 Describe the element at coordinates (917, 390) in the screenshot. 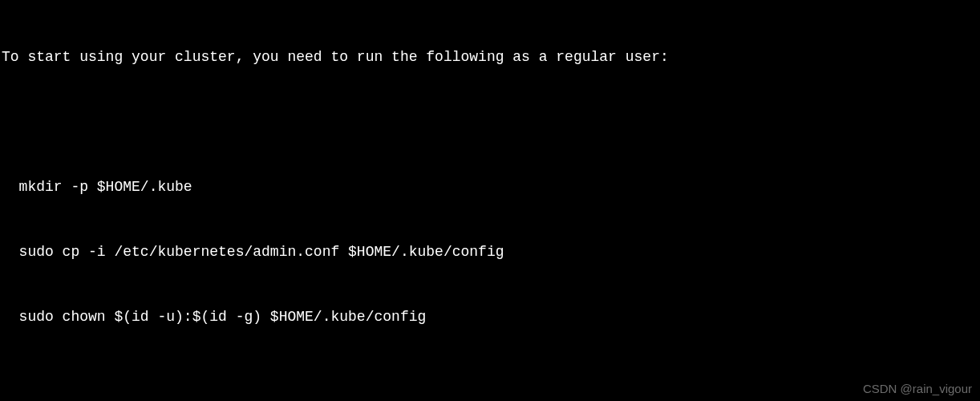

I see `watermark-text: CSDN @rain_vigour` at that location.